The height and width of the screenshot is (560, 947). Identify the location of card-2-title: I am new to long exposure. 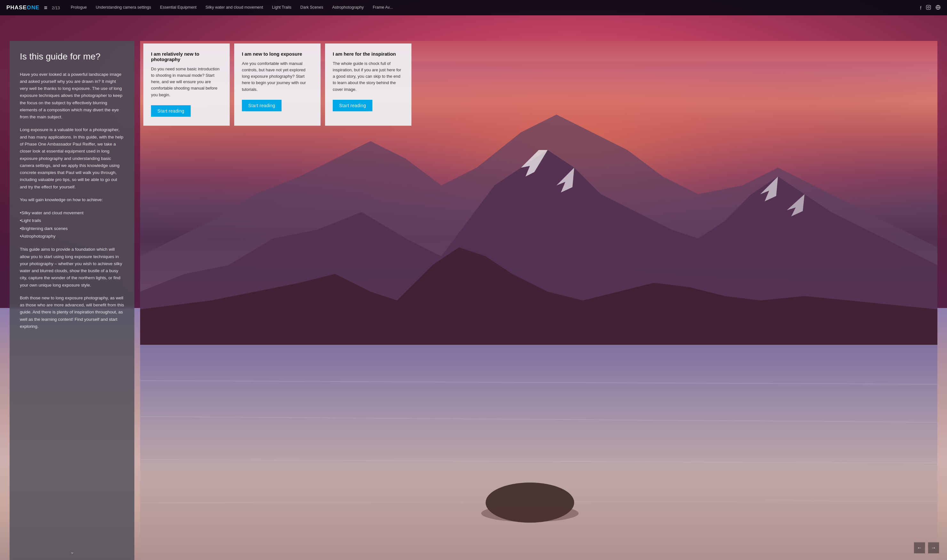
(277, 54).